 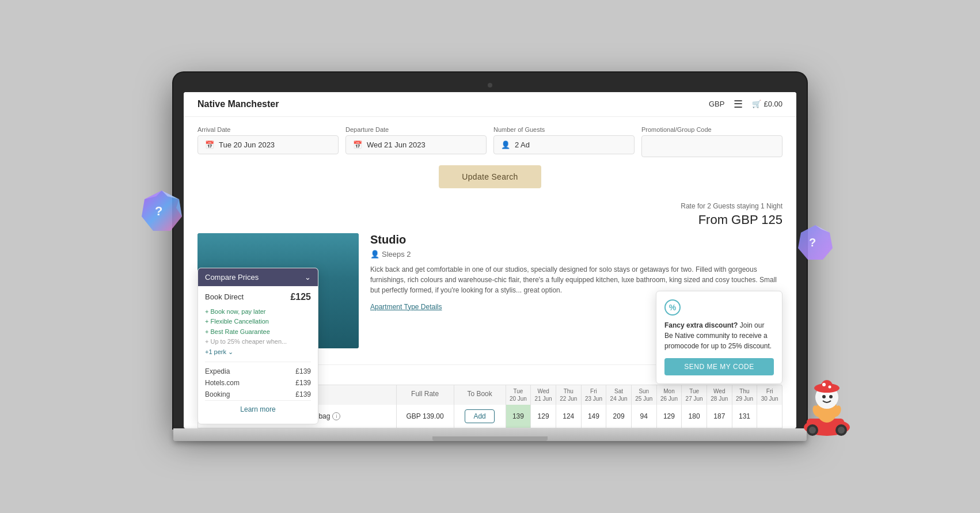 What do you see at coordinates (258, 355) in the screenshot?
I see `compare-body: Book Direct £125 + Book now, pay later +…` at bounding box center [258, 355].